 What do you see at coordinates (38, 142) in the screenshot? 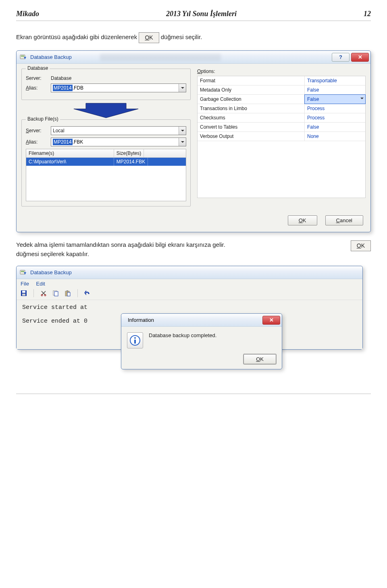
I see `bk-alias-label: Alias:` at bounding box center [38, 142].